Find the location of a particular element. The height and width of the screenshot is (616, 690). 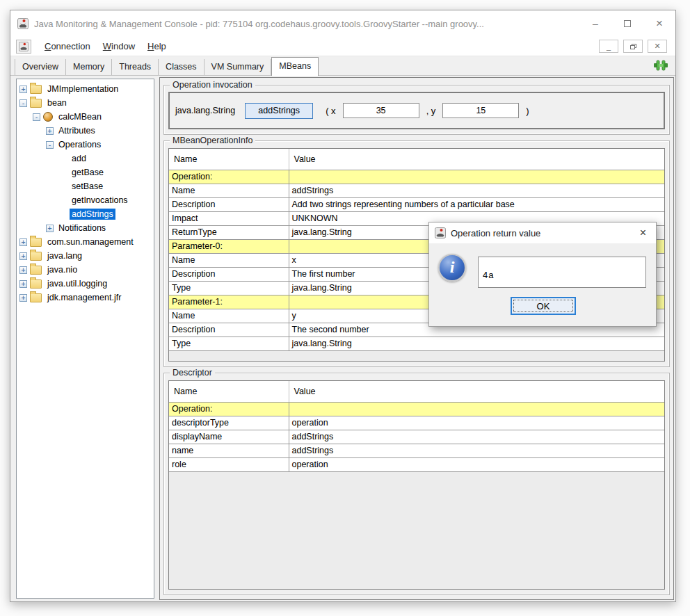

name-cell: displayName is located at coordinates (229, 437).